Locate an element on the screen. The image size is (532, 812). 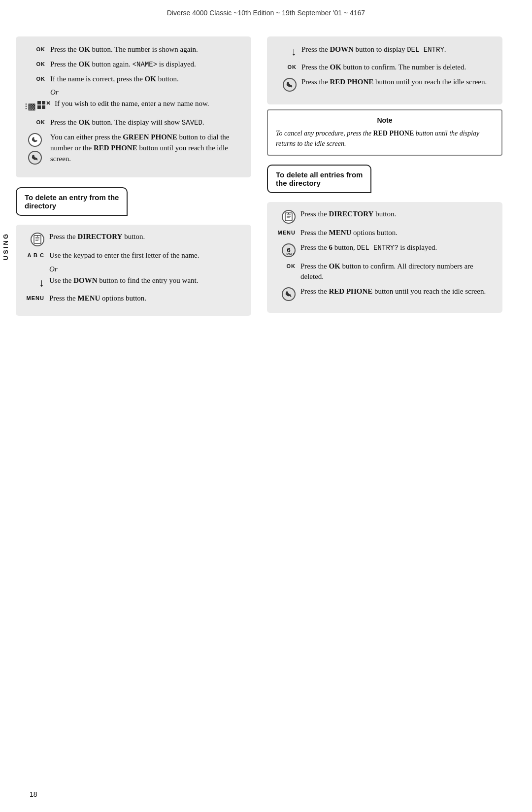
ok-key-all: OK is located at coordinates (285, 265).